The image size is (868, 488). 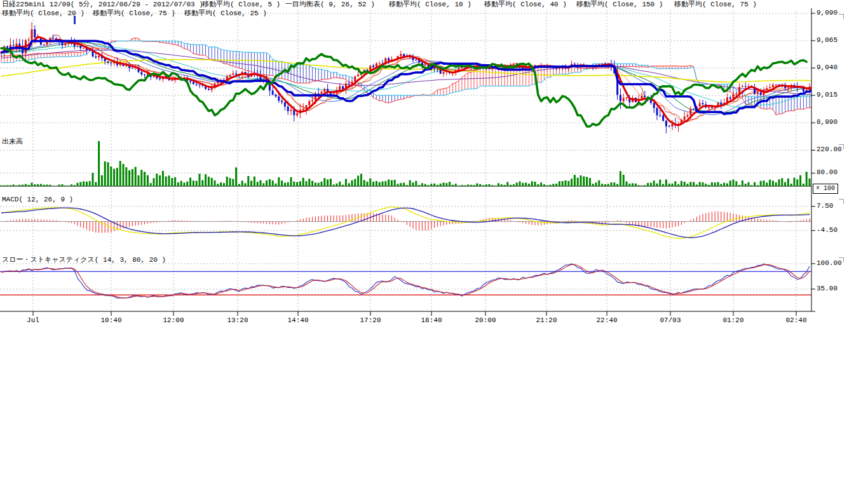 What do you see at coordinates (43, 14) in the screenshot?
I see `legend-item: 移動平均( Close, 20 )` at bounding box center [43, 14].